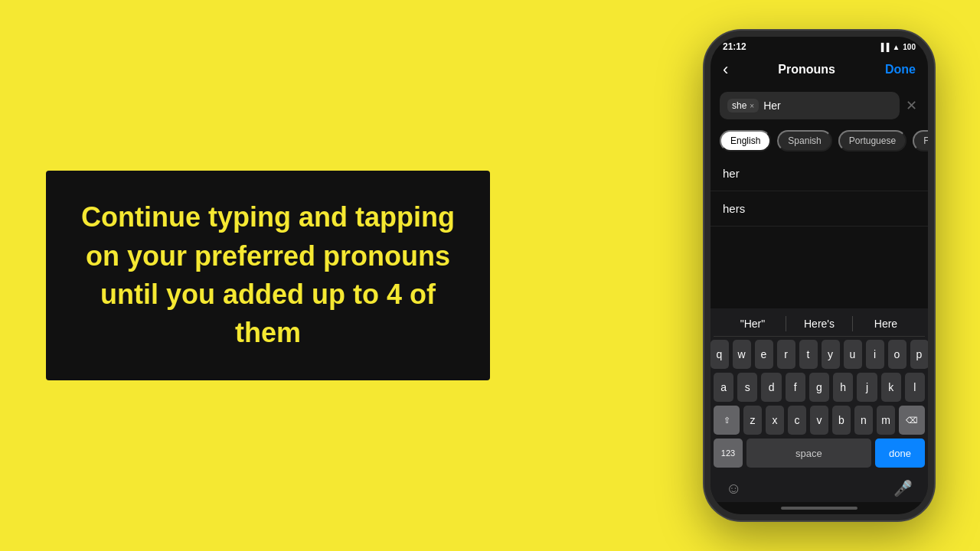 This screenshot has height=551, width=980. I want to click on home-indicator, so click(819, 508).